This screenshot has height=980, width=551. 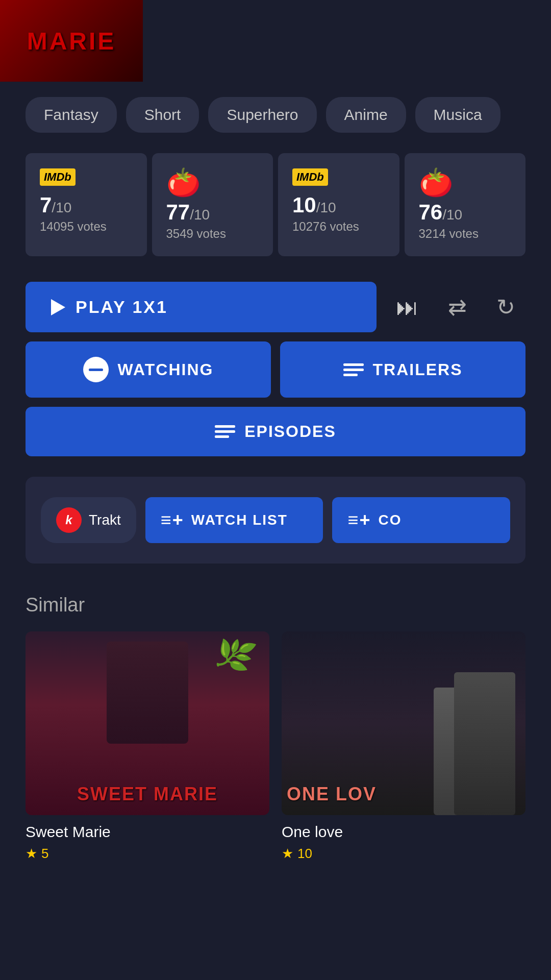 I want to click on sweet-marie-rating: ★ 5, so click(x=147, y=853).